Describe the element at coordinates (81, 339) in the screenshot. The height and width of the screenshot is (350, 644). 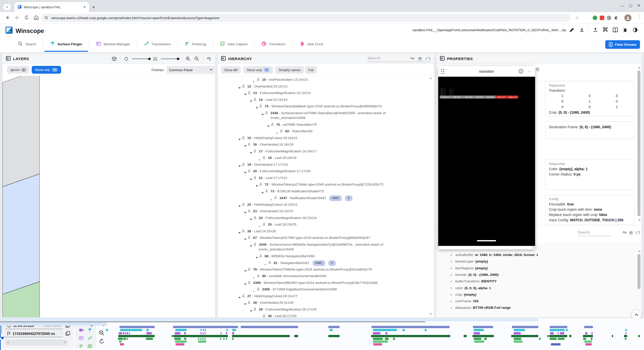
I see `window-manager-icon` at that location.